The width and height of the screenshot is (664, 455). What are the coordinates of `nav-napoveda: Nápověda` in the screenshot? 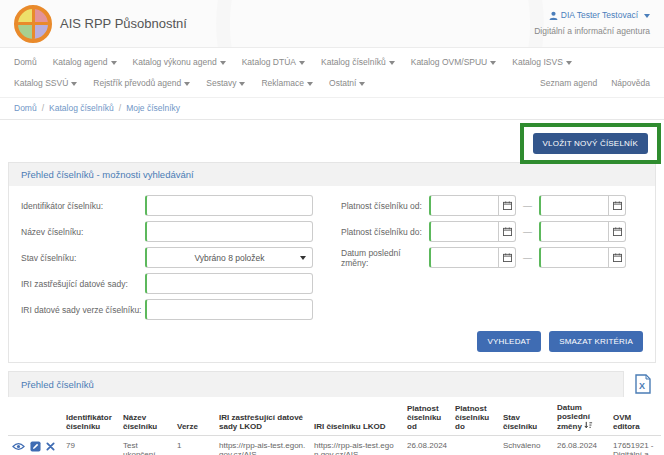 It's located at (630, 83).